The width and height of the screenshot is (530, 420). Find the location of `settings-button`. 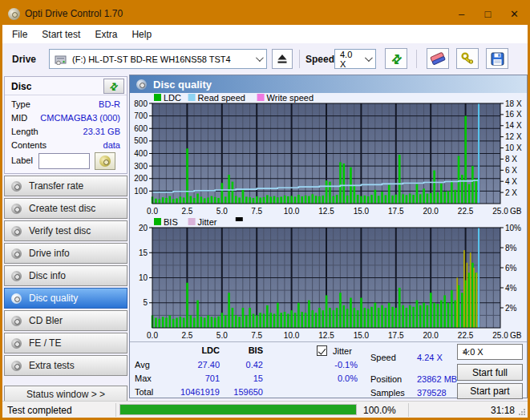

settings-button is located at coordinates (467, 59).